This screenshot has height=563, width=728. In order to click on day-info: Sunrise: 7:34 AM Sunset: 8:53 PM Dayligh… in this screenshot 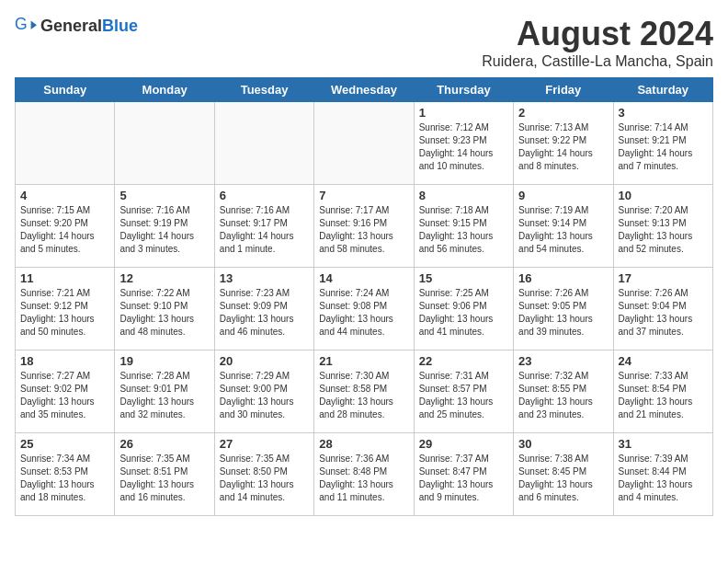, I will do `click(64, 478)`.